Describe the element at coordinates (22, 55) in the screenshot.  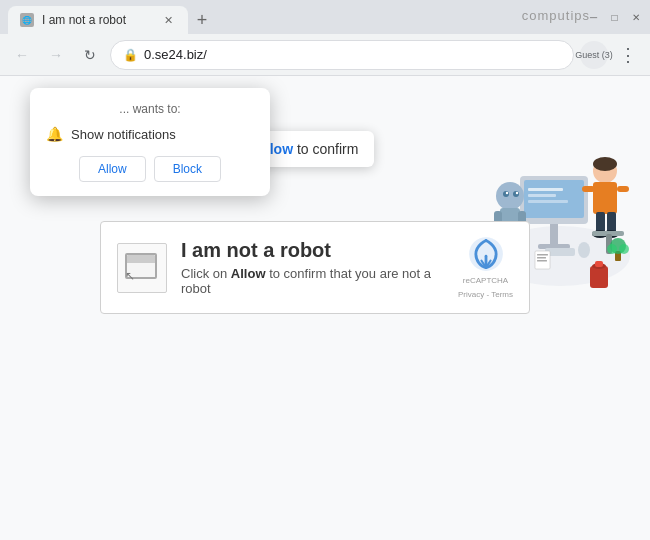
I see `back-button: ←` at that location.